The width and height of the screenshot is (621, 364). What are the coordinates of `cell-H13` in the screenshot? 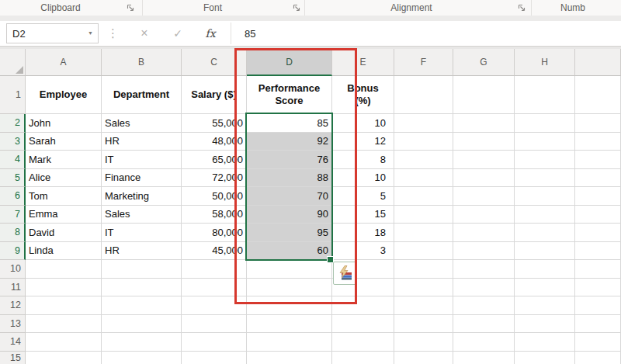 It's located at (545, 324).